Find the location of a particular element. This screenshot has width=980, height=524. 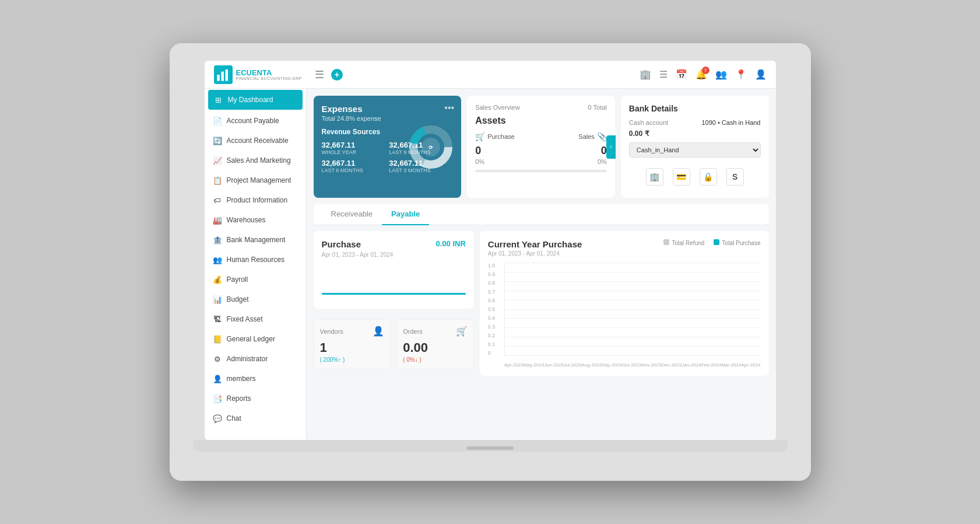

chart-legend: Total Refund Total Purchase is located at coordinates (712, 243).